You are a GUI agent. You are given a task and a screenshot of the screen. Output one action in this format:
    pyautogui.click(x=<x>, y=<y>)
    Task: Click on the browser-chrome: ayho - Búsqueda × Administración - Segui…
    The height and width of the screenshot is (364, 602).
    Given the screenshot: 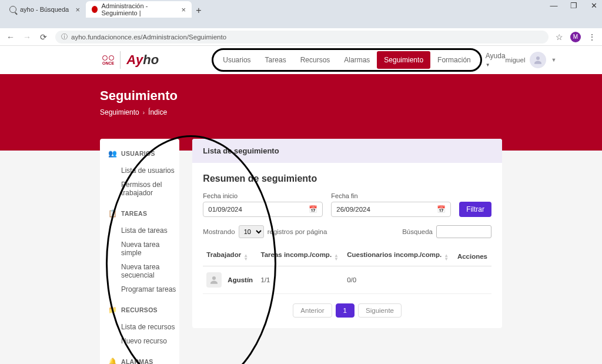 What is the action you would take?
    pyautogui.click(x=301, y=14)
    